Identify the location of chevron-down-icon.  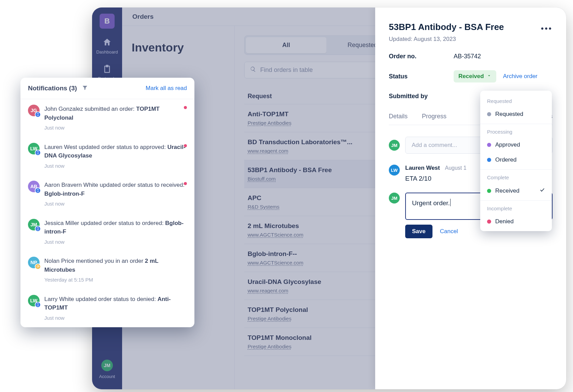
(489, 76).